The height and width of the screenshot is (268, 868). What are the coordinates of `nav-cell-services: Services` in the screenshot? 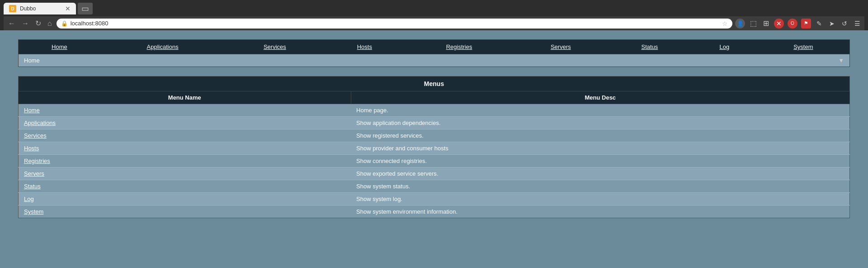 It's located at (275, 47).